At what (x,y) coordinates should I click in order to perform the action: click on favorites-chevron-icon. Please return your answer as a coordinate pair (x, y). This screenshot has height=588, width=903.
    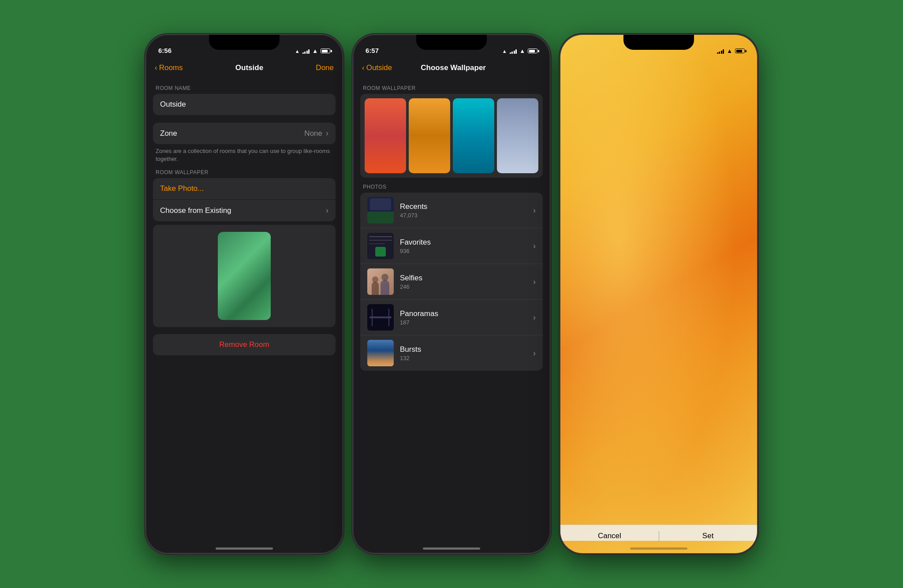
    Looking at the image, I should click on (534, 246).